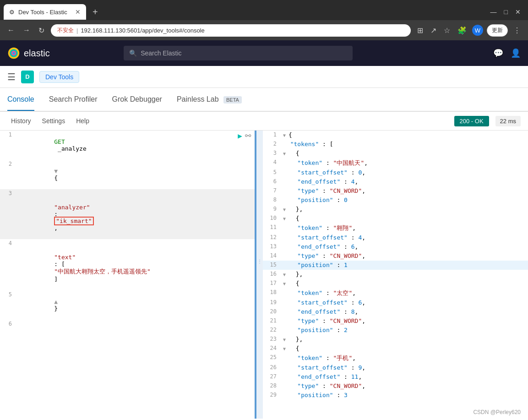 The height and width of the screenshot is (420, 528). Describe the element at coordinates (396, 191) in the screenshot. I see `right-line-7: 7 "type" : "CN_WORD",` at that location.